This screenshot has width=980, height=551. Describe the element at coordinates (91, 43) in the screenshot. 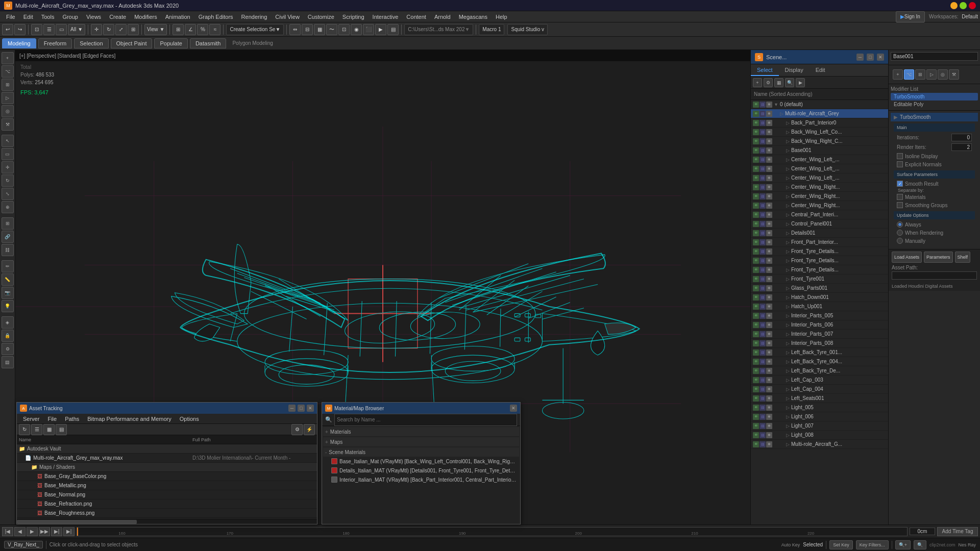

I see `tab-selection: Selection` at that location.